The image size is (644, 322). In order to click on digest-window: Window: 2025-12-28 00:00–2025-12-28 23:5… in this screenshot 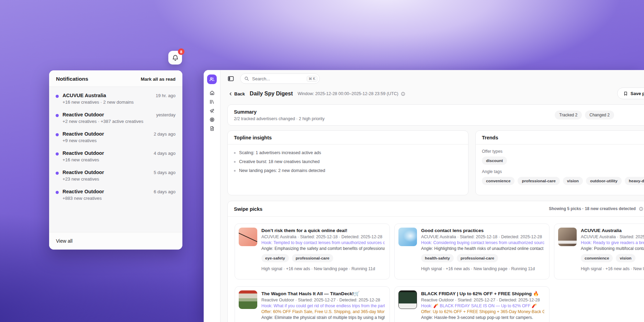, I will do `click(351, 94)`.